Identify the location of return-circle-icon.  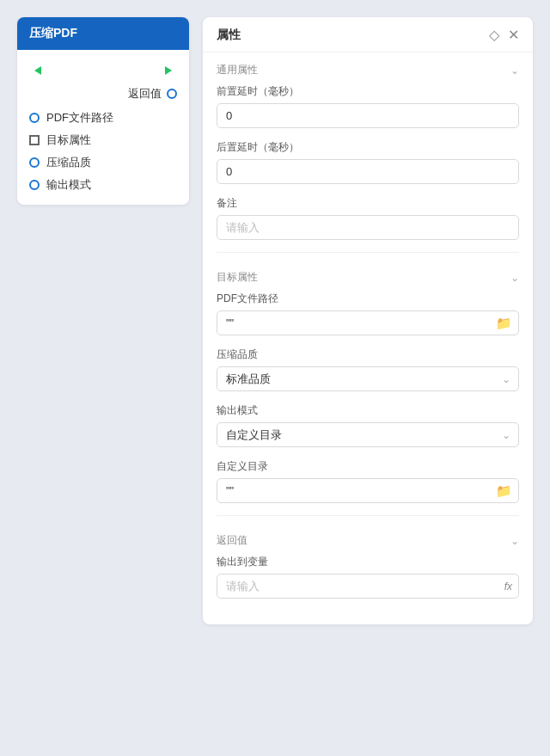
(172, 94).